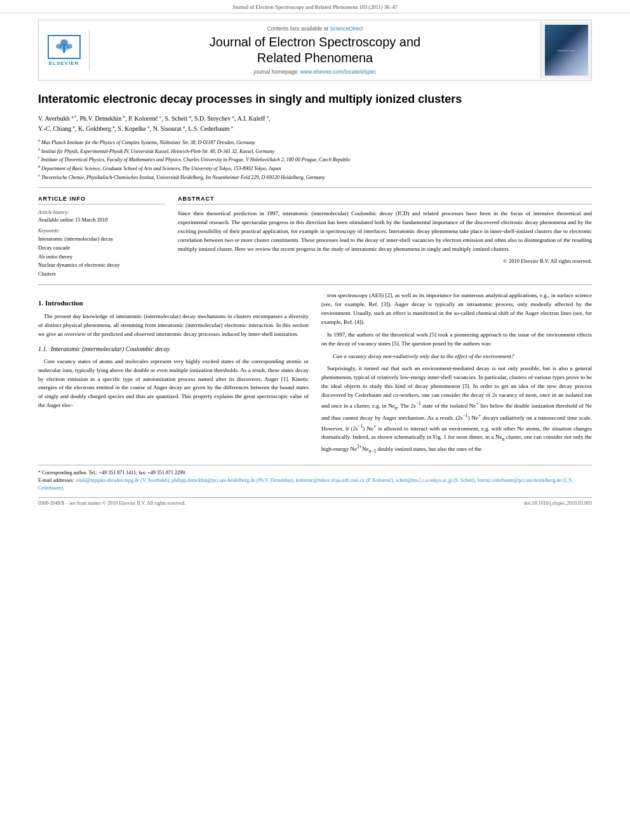  Describe the element at coordinates (315, 72) in the screenshot. I see `journal-homepage-line: journal homepage: www.elsevier.com/locat…` at that location.